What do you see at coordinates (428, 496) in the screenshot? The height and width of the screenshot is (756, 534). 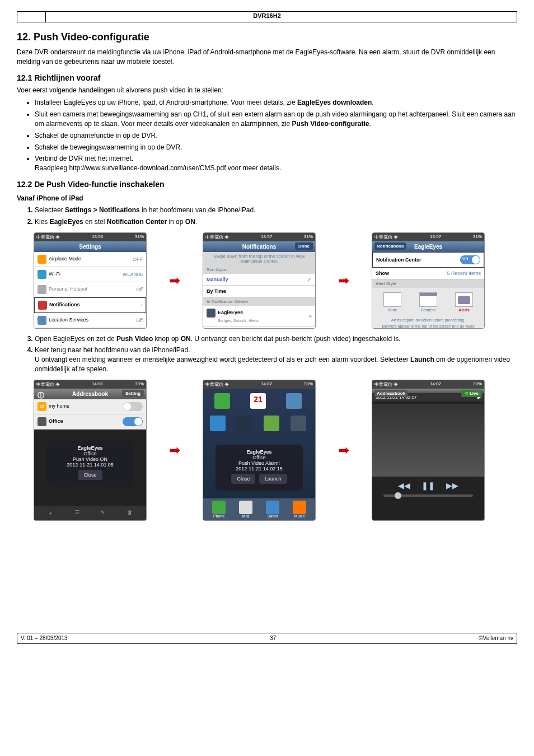 I see `slider` at bounding box center [428, 496].